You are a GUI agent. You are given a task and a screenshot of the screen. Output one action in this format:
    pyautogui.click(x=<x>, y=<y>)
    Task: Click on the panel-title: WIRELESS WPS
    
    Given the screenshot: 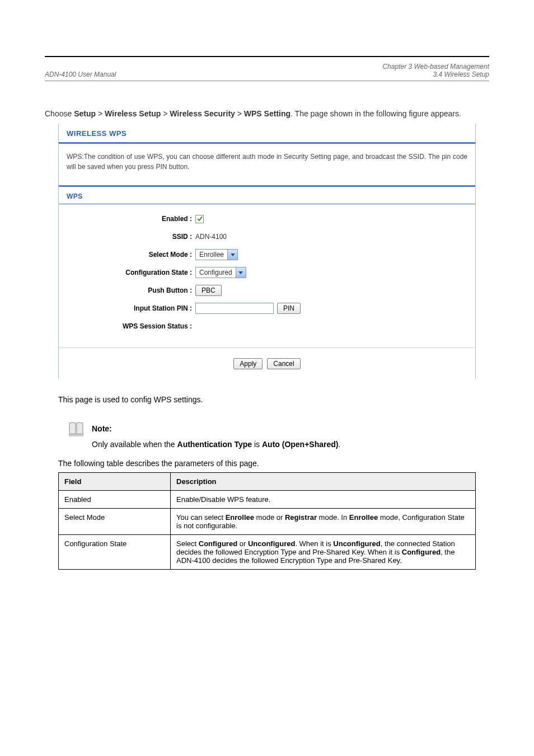 What is the action you would take?
    pyautogui.click(x=267, y=134)
    